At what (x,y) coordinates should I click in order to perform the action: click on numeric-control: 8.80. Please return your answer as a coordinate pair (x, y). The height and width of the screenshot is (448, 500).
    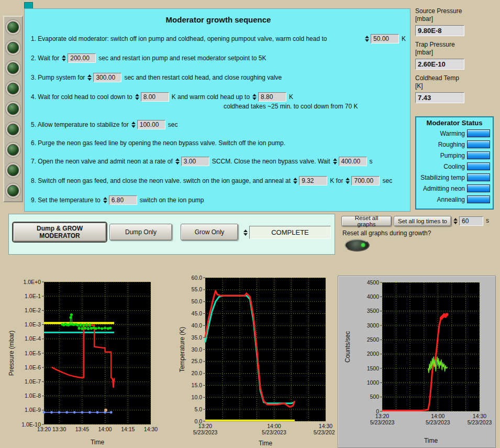
    Looking at the image, I should click on (269, 97).